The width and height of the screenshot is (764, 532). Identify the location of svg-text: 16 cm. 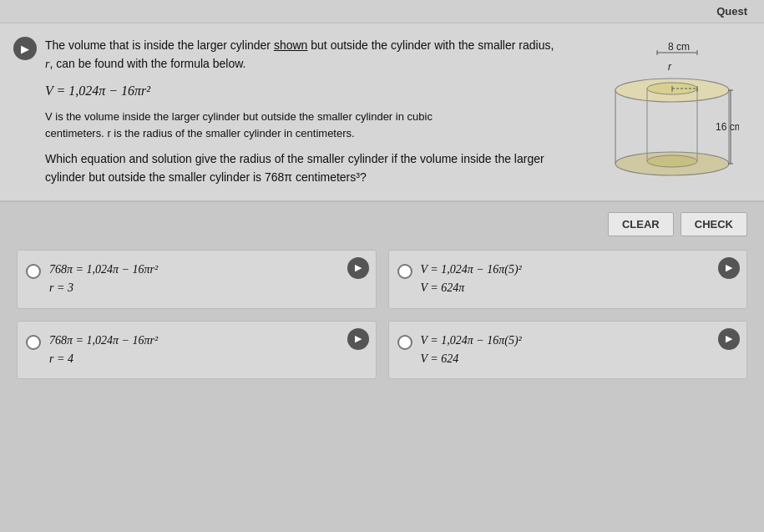
(727, 127).